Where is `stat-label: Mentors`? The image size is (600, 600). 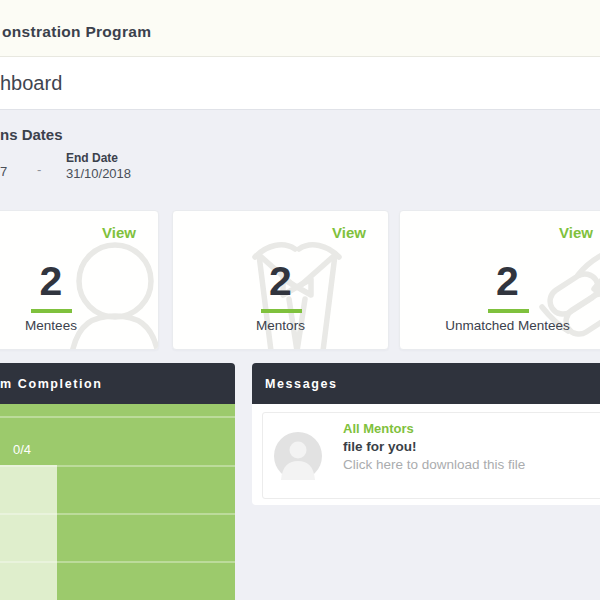 stat-label: Mentors is located at coordinates (280, 326).